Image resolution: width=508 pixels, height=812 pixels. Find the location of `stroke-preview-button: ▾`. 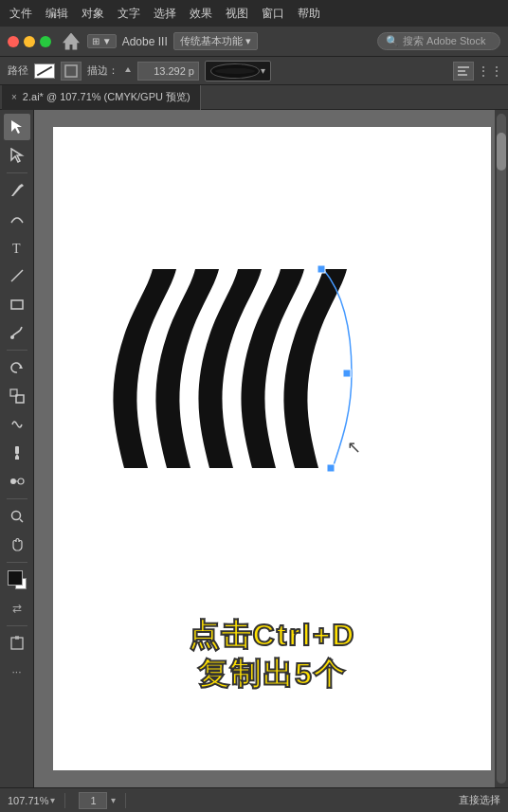

stroke-preview-button: ▾ is located at coordinates (238, 71).